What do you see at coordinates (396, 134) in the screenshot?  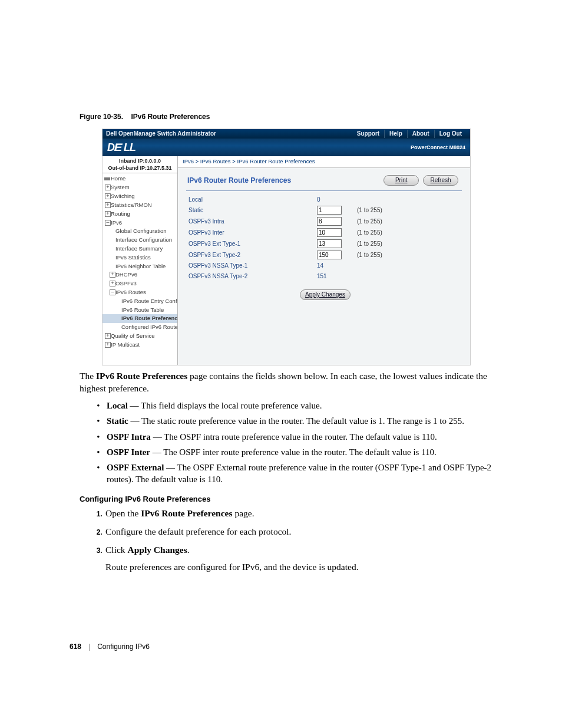 I see `link-help: Help` at bounding box center [396, 134].